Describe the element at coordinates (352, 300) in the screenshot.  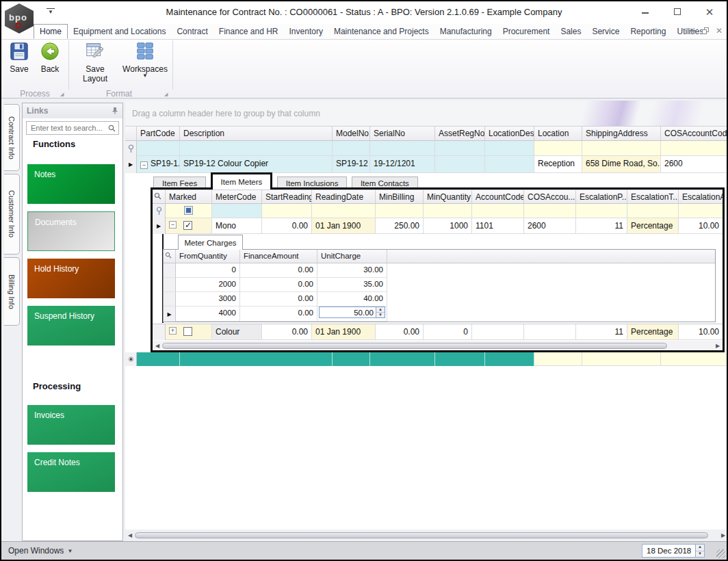
I see `cell-unitcharge: 40.00` at that location.